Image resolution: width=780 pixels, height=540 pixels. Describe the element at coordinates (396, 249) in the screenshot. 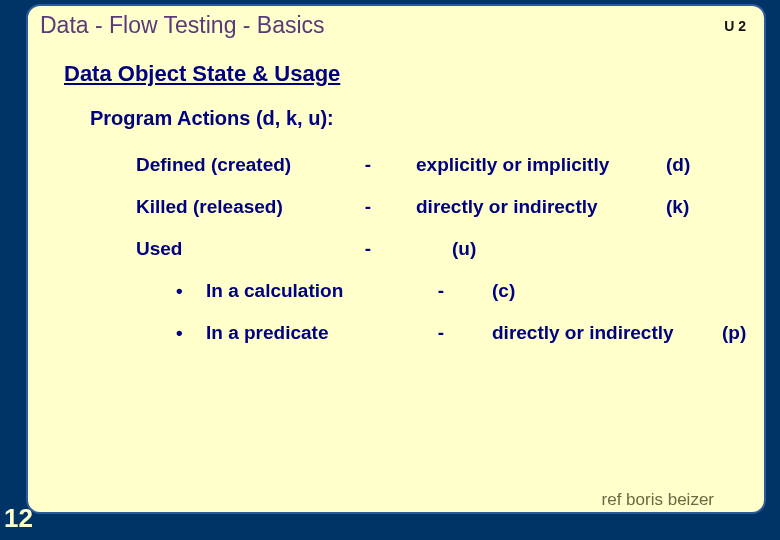

I see `action-row-used: Used - (u)` at that location.